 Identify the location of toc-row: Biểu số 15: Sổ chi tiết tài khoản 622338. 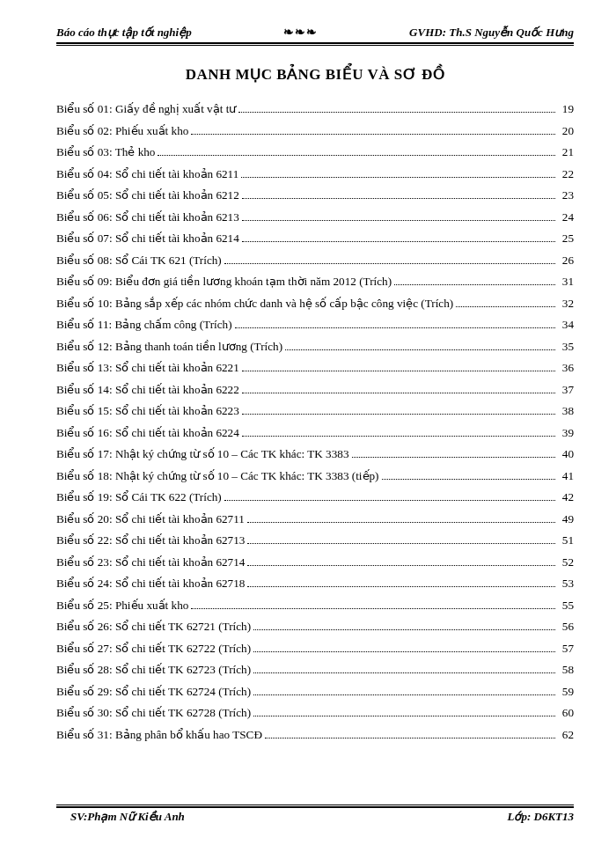
(315, 410).